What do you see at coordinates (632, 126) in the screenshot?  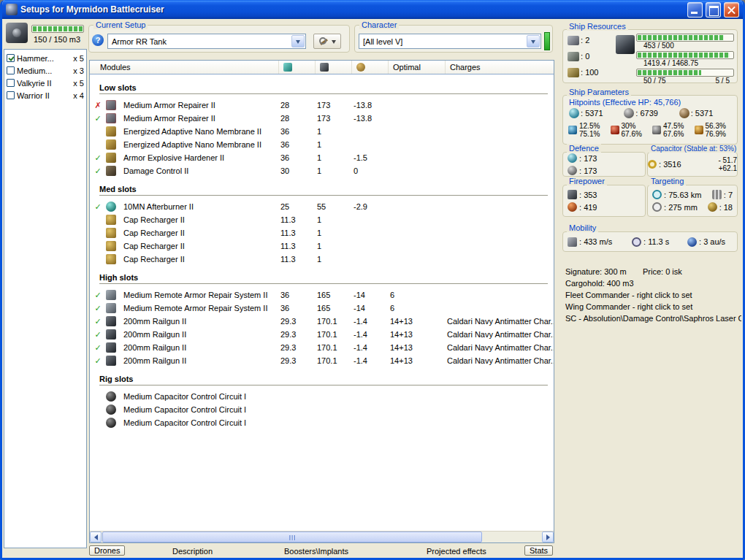 I see `shield-resist-value: 30%` at bounding box center [632, 126].